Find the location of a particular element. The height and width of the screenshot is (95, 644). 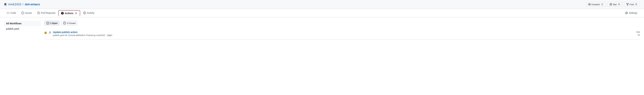

unwatch-label: Unwatch is located at coordinates (596, 4).